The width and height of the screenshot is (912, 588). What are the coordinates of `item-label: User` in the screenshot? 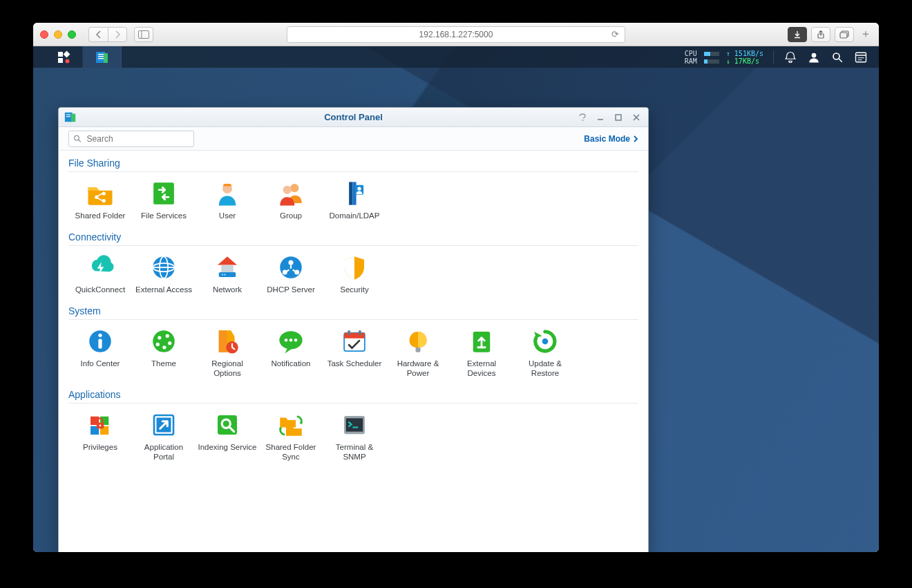 It's located at (227, 216).